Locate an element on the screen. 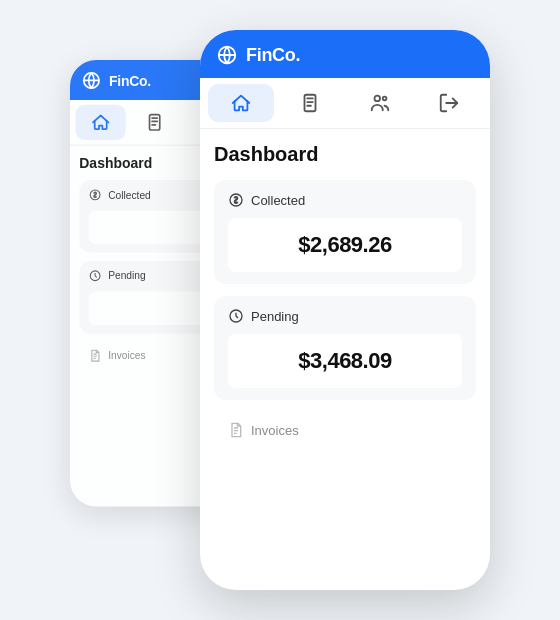 The image size is (560, 620). back-app-name: FinCo. is located at coordinates (130, 81).